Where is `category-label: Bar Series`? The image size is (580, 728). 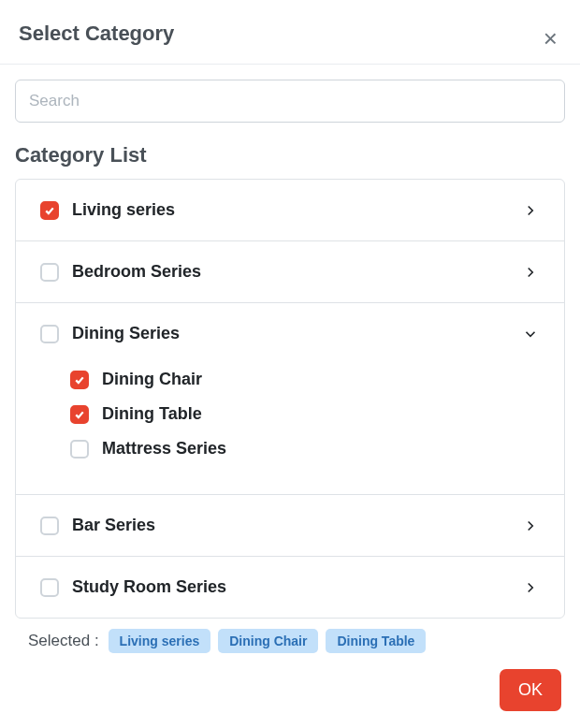
category-label: Bar Series is located at coordinates (290, 526).